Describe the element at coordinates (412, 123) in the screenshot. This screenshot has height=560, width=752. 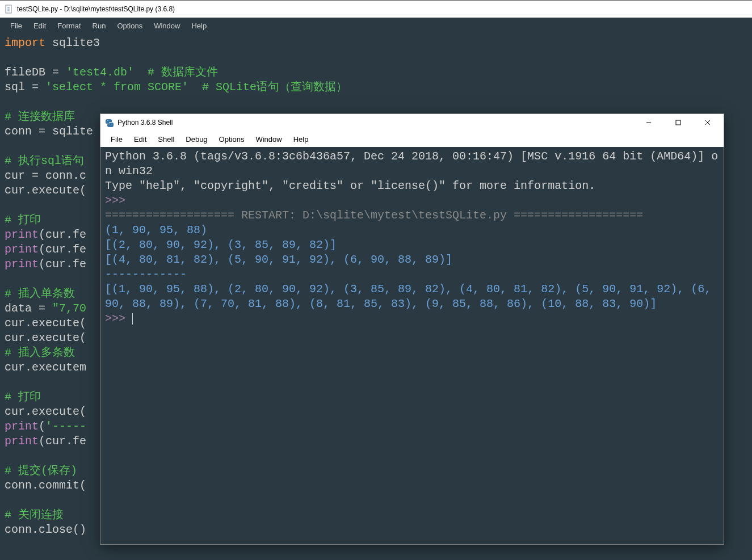
I see `shell-titlebar: Python 3.6.8 Shell` at that location.